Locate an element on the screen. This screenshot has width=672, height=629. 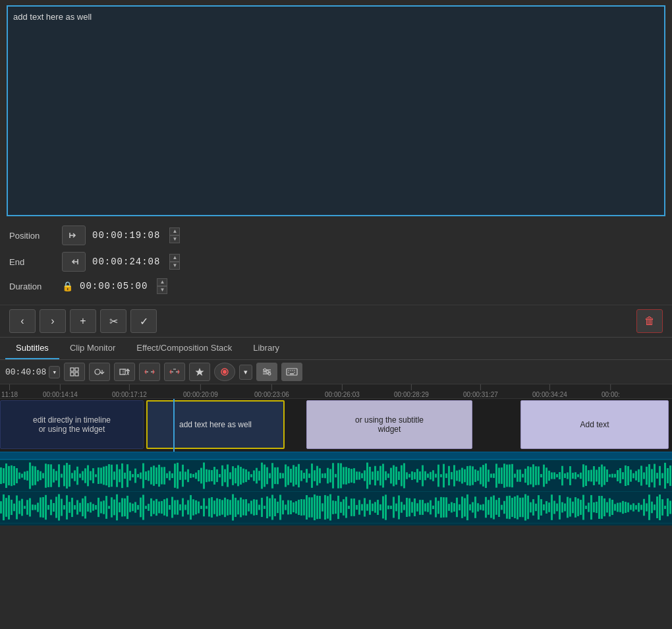
position-spinner: ▲ ▼ is located at coordinates (175, 235).